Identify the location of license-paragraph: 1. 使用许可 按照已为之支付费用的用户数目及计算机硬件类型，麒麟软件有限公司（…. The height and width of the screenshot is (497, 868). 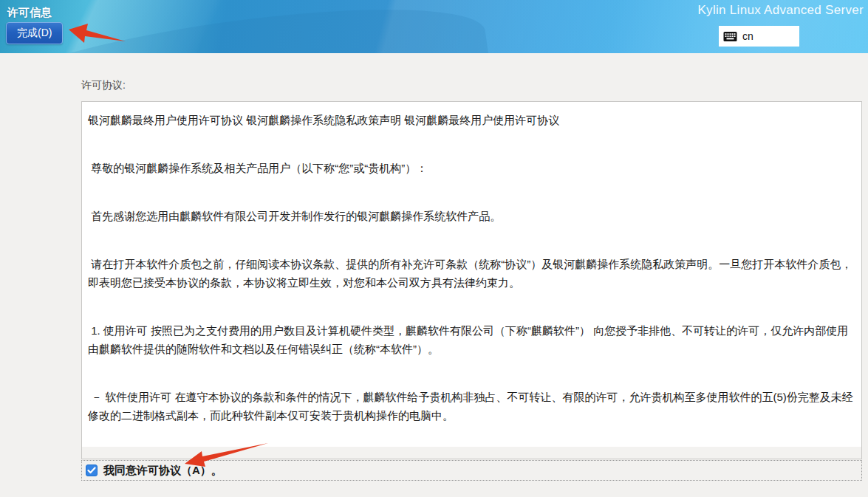
(471, 340).